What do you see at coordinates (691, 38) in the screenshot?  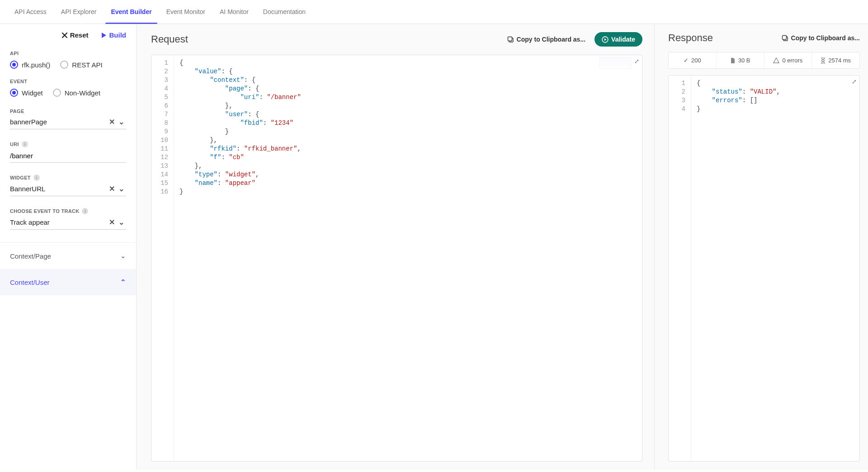 I see `response-title: Response` at bounding box center [691, 38].